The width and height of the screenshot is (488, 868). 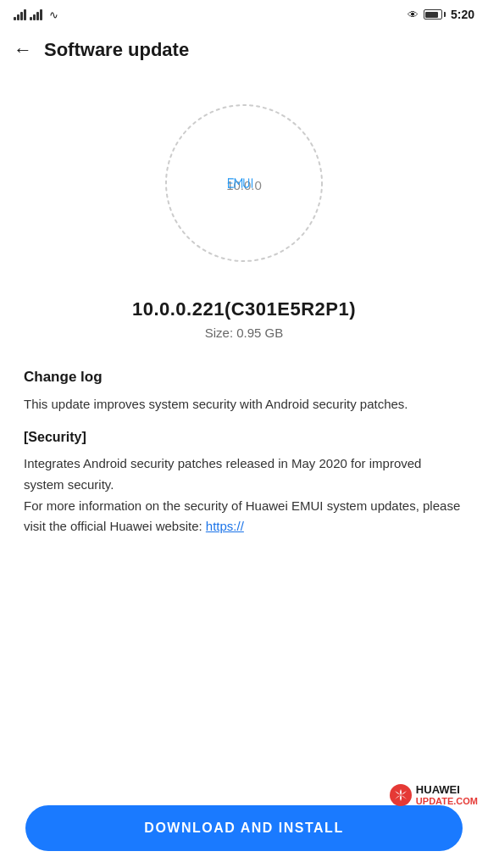 I want to click on security-text-1: Integrates Android security patches rele…, so click(x=222, y=474).